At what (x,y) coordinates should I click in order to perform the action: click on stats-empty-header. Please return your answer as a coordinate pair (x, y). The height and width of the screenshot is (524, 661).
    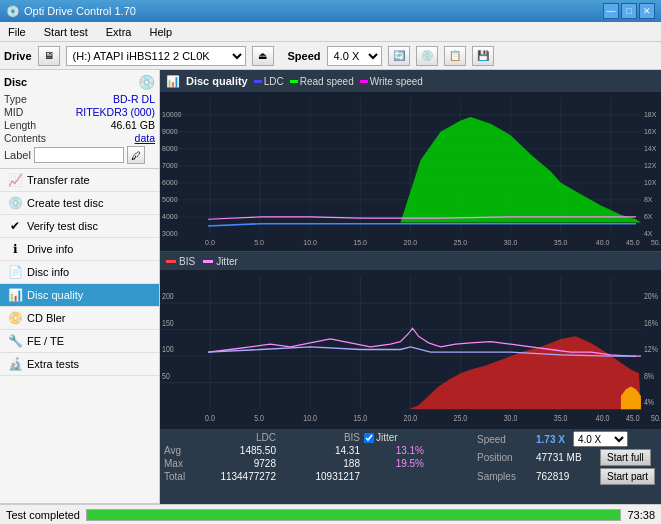
    Looking at the image, I should click on (178, 438).